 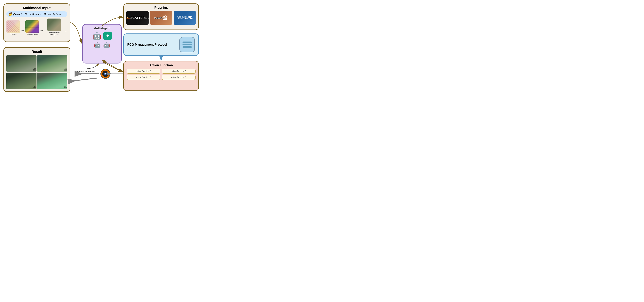 What do you see at coordinates (191, 18) in the screenshot?
I see `autobuilding-icon: 🏗` at bounding box center [191, 18].